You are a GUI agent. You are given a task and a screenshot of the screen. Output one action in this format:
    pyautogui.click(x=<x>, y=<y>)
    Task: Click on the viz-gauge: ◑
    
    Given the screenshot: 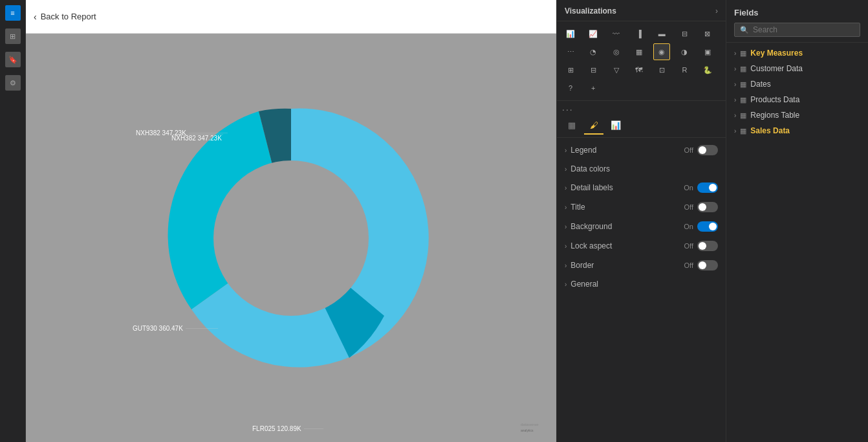 What is the action you would take?
    pyautogui.click(x=684, y=52)
    